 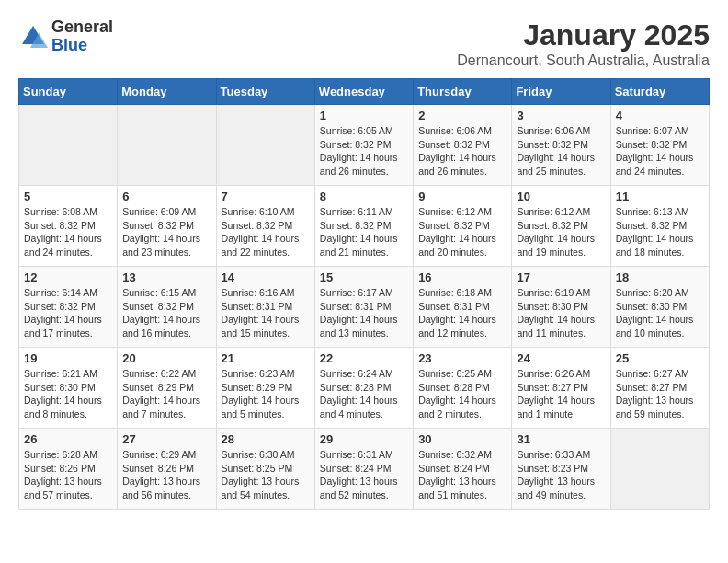 What do you see at coordinates (583, 61) in the screenshot?
I see `location-title: Dernancourt, South Australia, Australia` at bounding box center [583, 61].